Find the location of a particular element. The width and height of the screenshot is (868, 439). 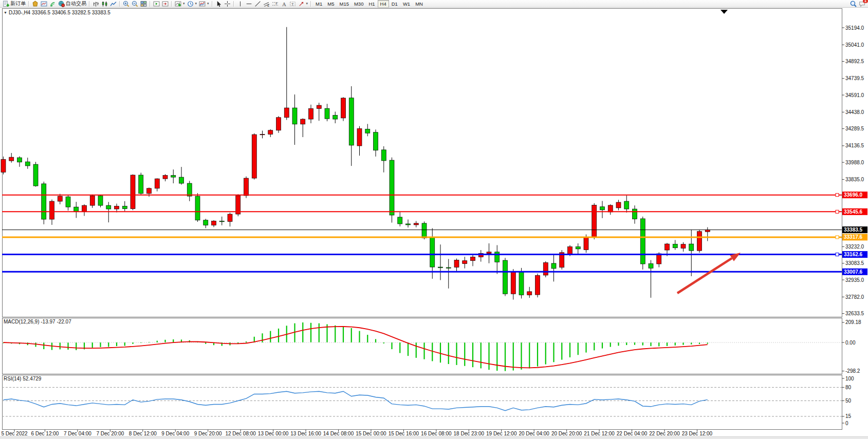

symbol-collapse-icon: ▼ is located at coordinates (5, 12).